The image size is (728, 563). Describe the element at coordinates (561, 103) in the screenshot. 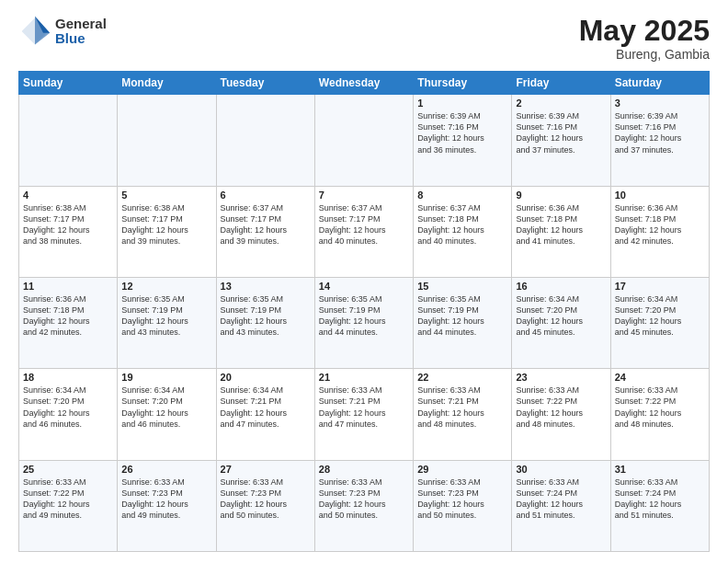

I see `day-number: 2` at that location.